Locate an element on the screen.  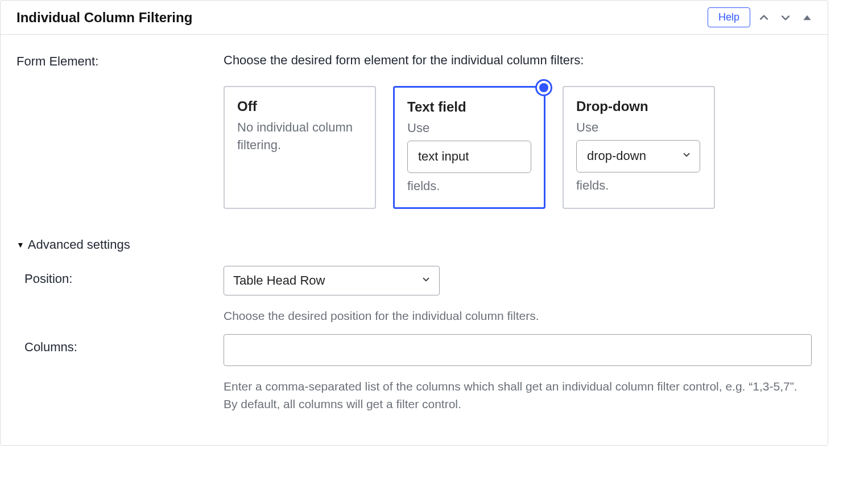
card-dd-post: fields. is located at coordinates (593, 186).